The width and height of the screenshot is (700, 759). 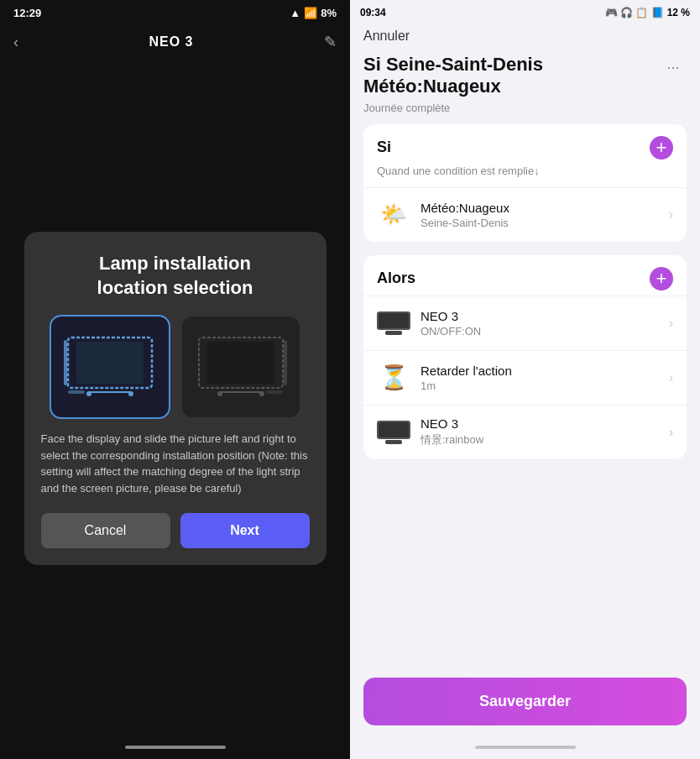 What do you see at coordinates (27, 13) in the screenshot?
I see `left-time: 12:29` at bounding box center [27, 13].